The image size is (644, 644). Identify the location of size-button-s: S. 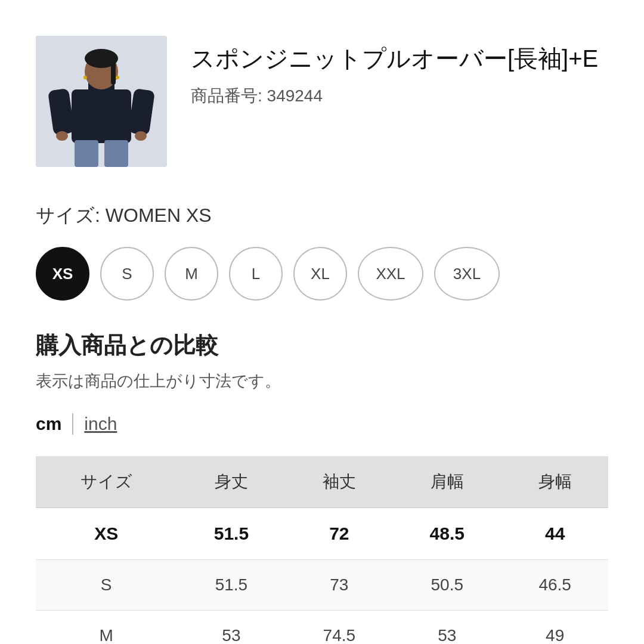
(127, 274).